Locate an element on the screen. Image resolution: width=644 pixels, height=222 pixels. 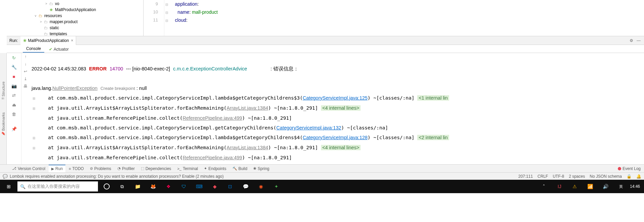
console-side-toolbar: ↑ ↓ ↩ ⤓ 🖶 is located at coordinates (25, 109).